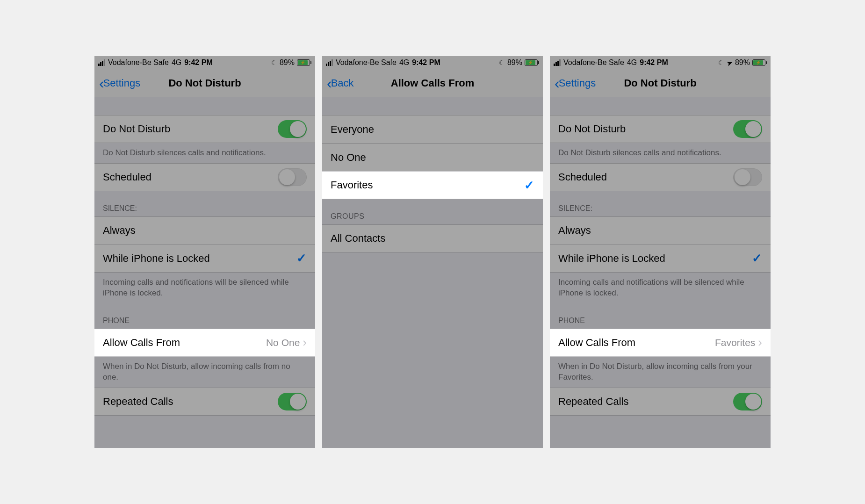  What do you see at coordinates (660, 63) in the screenshot?
I see `status-bar: Vodafone-Be Safe 4G 9:42 PM ☾ ➤ 89% ⚡` at bounding box center [660, 63].